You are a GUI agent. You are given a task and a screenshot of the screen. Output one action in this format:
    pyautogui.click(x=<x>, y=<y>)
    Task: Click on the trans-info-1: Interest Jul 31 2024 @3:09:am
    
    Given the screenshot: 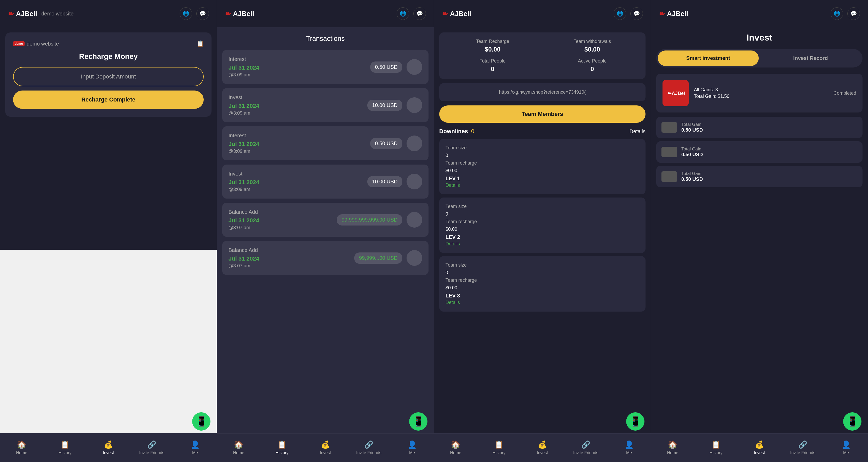 What is the action you would take?
    pyautogui.click(x=297, y=67)
    